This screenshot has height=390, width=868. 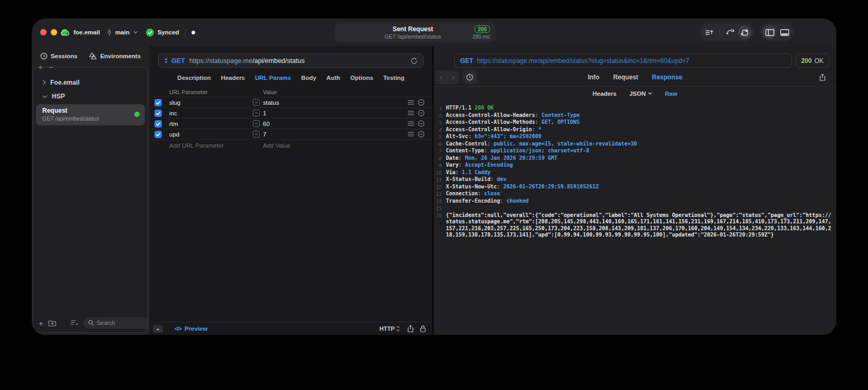 What do you see at coordinates (87, 32) in the screenshot?
I see `project-name: foe.email` at bounding box center [87, 32].